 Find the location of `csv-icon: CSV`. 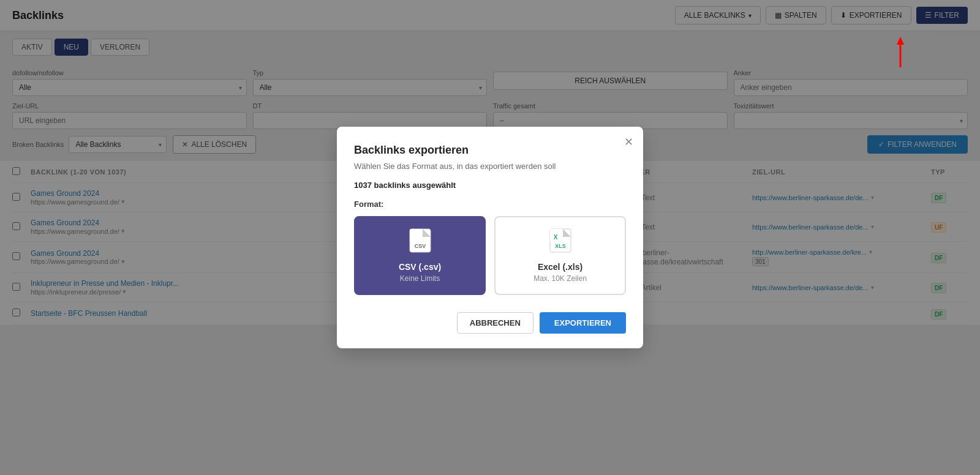

csv-icon: CSV is located at coordinates (420, 242).